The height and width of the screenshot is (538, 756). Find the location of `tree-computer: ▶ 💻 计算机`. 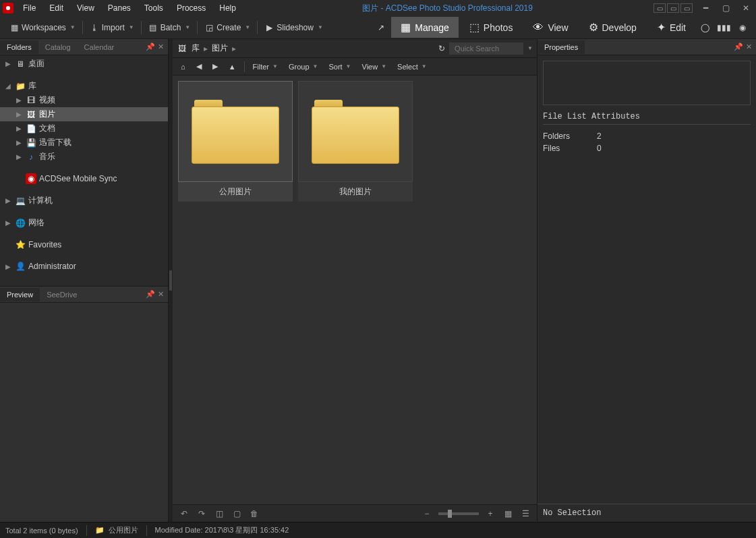

tree-computer: ▶ 💻 计算机 is located at coordinates (84, 201).